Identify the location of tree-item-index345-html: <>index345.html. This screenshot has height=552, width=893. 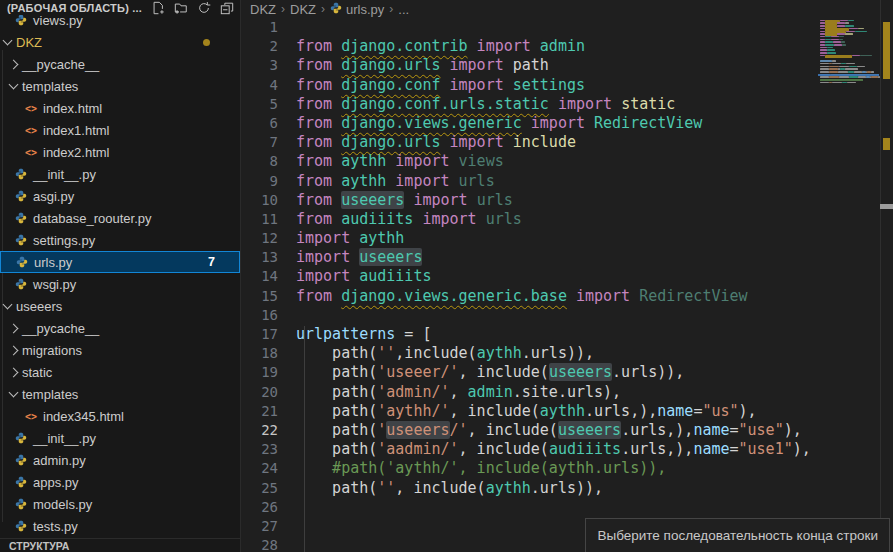
(120, 416).